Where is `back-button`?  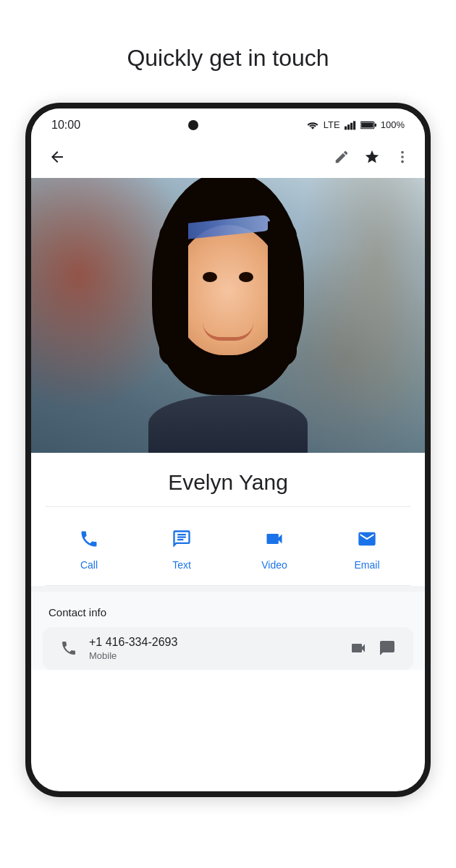 back-button is located at coordinates (57, 156).